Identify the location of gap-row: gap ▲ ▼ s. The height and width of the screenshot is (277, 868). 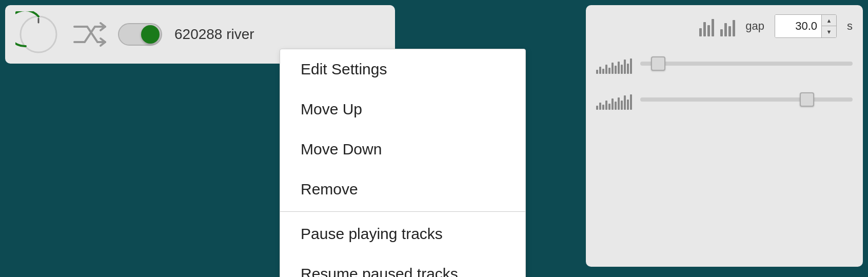
(724, 26).